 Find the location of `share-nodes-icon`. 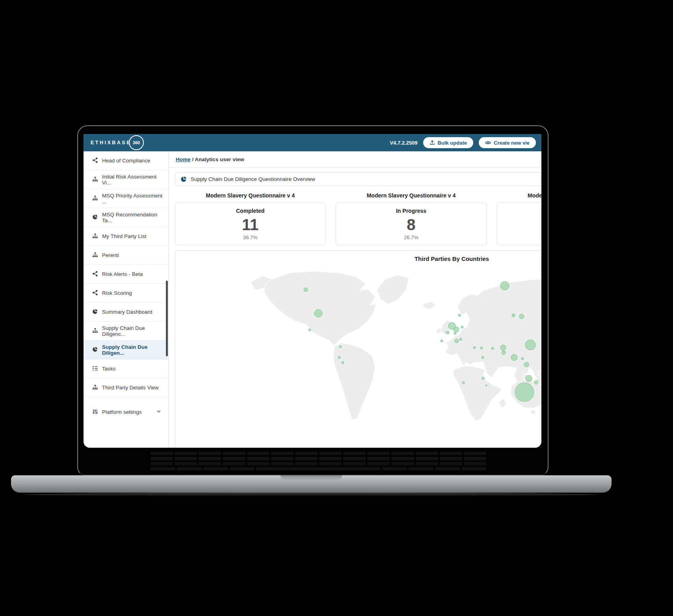

share-nodes-icon is located at coordinates (95, 274).